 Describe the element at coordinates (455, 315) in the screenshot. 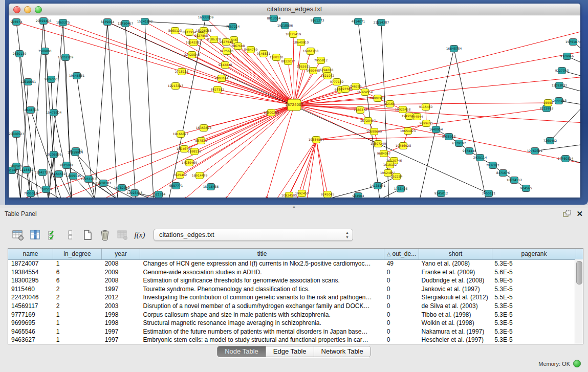

I see `table-cell: Tibbo et al. (1998)` at that location.